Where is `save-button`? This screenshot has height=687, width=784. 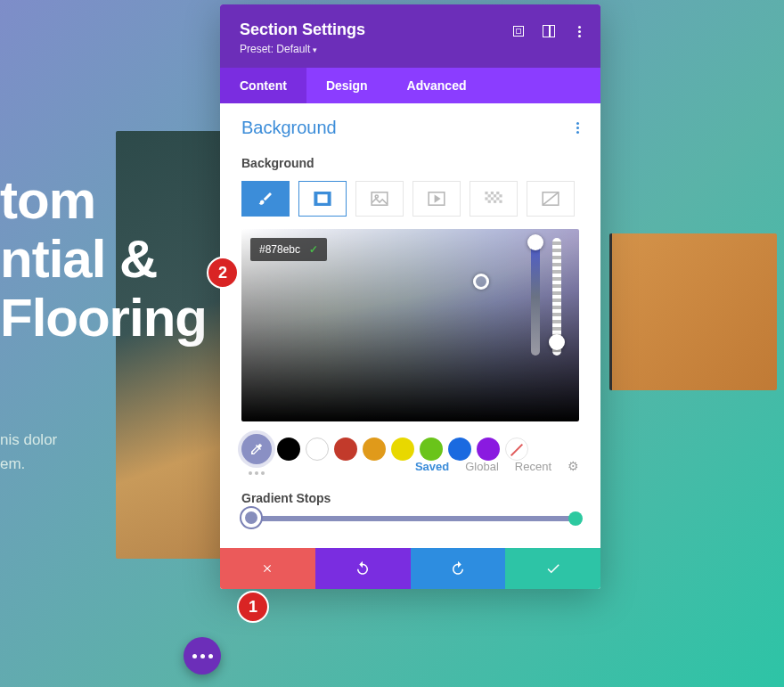
save-button is located at coordinates (552, 568).